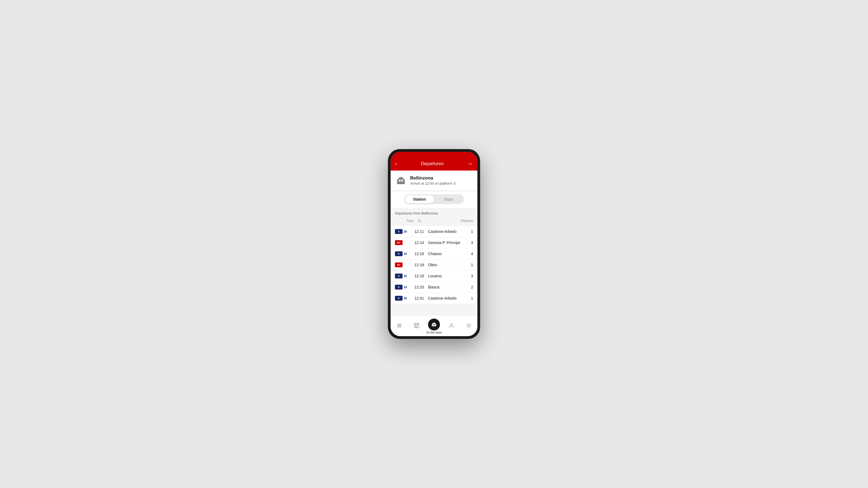 The image size is (868, 488). Describe the element at coordinates (434, 265) in the screenshot. I see `table-row: EC 12:18 Olten 1` at that location.